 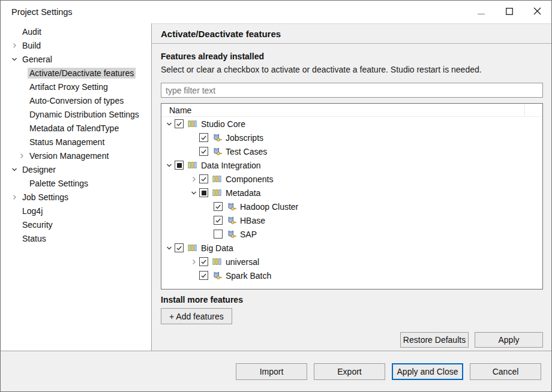 What do you see at coordinates (32, 32) in the screenshot?
I see `sidebar-item-label: Audit` at bounding box center [32, 32].